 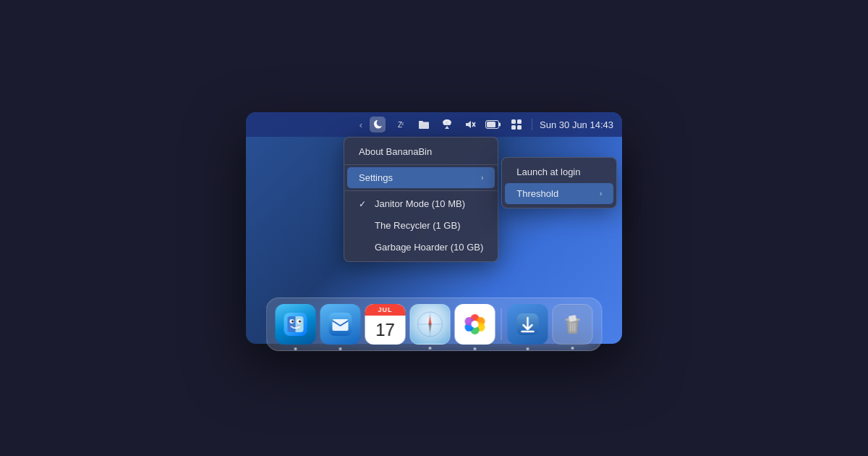 I want to click on finder-dock-icon, so click(x=296, y=324).